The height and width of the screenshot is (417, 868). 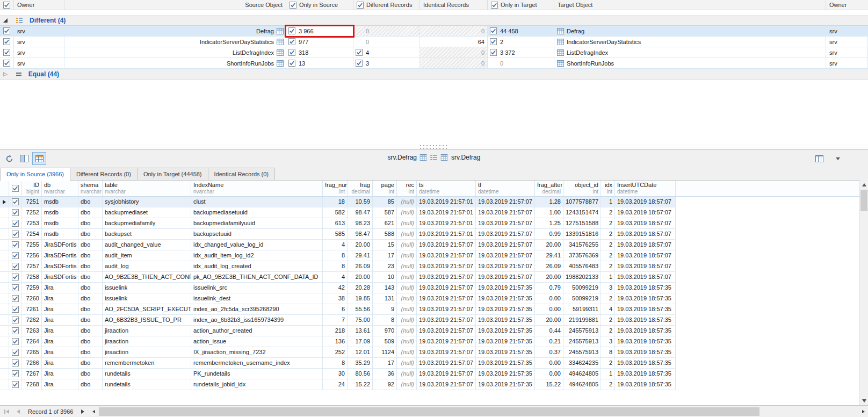 What do you see at coordinates (608, 188) in the screenshot?
I see `column-header-idx: idxint` at bounding box center [608, 188].